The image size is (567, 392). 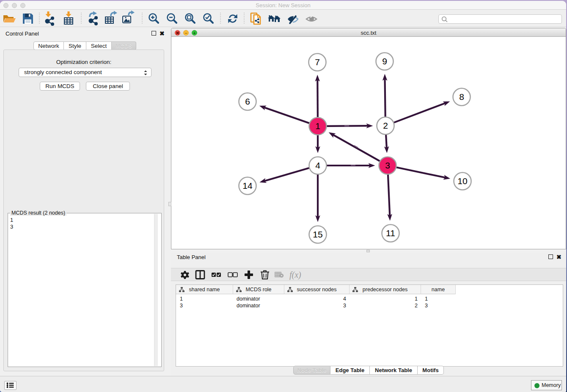 What do you see at coordinates (385, 61) in the screenshot?
I see `svg-text: 9` at bounding box center [385, 61].